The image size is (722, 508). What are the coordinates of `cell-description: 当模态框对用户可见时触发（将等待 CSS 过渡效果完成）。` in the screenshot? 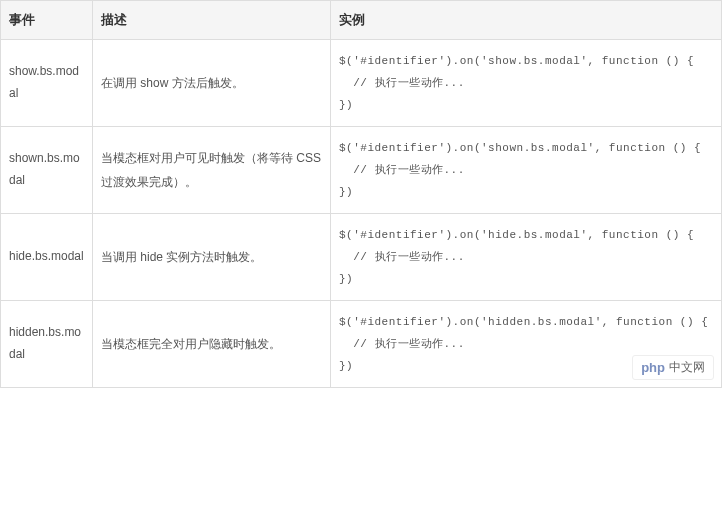 It's located at (212, 170).